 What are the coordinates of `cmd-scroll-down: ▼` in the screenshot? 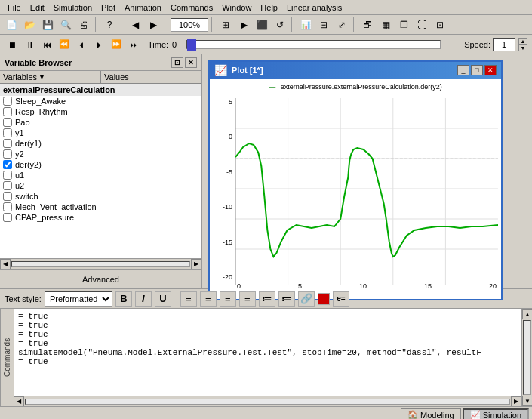 It's located at (527, 401).